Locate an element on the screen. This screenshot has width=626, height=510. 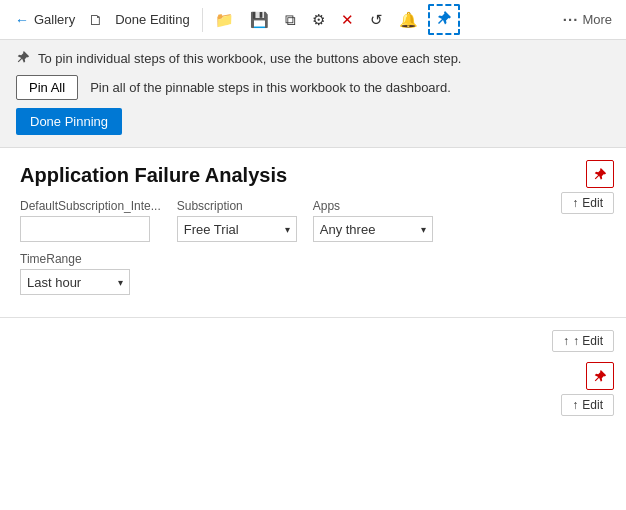
more-label: More is located at coordinates (597, 20).